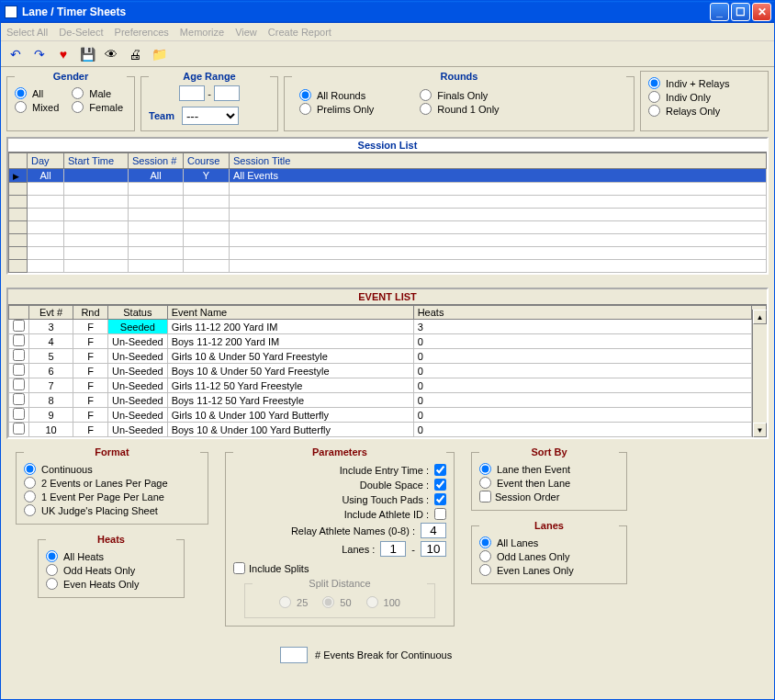 The width and height of the screenshot is (775, 700). What do you see at coordinates (141, 32) in the screenshot?
I see `menu-preferences: Preferences` at bounding box center [141, 32].